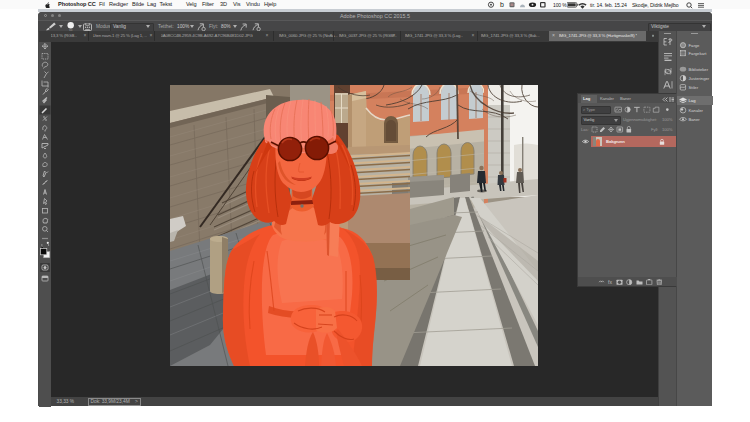  I want to click on svg-text: b, so click(502, 4).